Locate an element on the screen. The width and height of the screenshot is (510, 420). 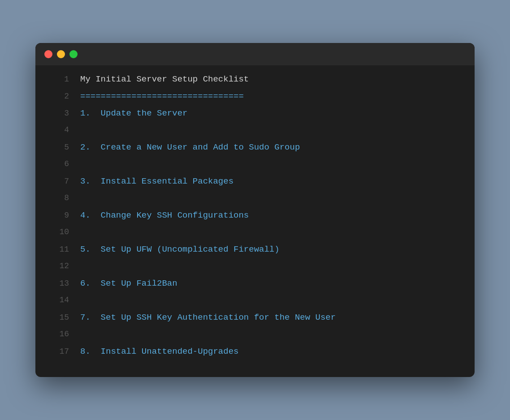
line-text: 2. Create a New User and Add to Sudo Gro… is located at coordinates (190, 147).